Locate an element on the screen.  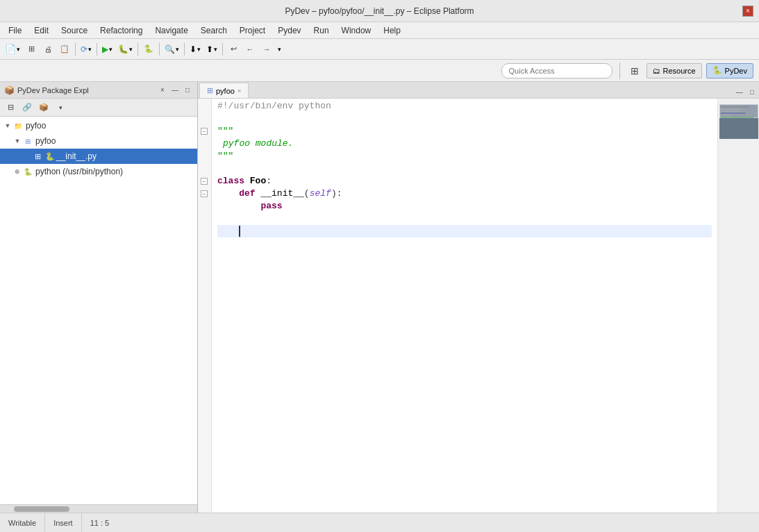
editor-maximize-button: □ is located at coordinates (752, 92).